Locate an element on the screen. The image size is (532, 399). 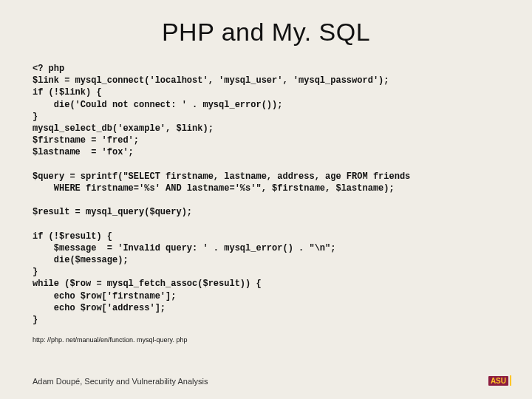
asu-logo: ASU is located at coordinates (499, 381).